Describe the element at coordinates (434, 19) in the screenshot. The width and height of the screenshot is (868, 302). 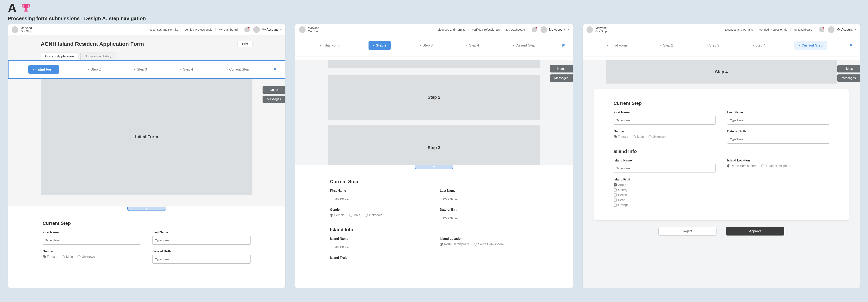
I see `page-subtitle: Processing form submissions - Design A: …` at that location.